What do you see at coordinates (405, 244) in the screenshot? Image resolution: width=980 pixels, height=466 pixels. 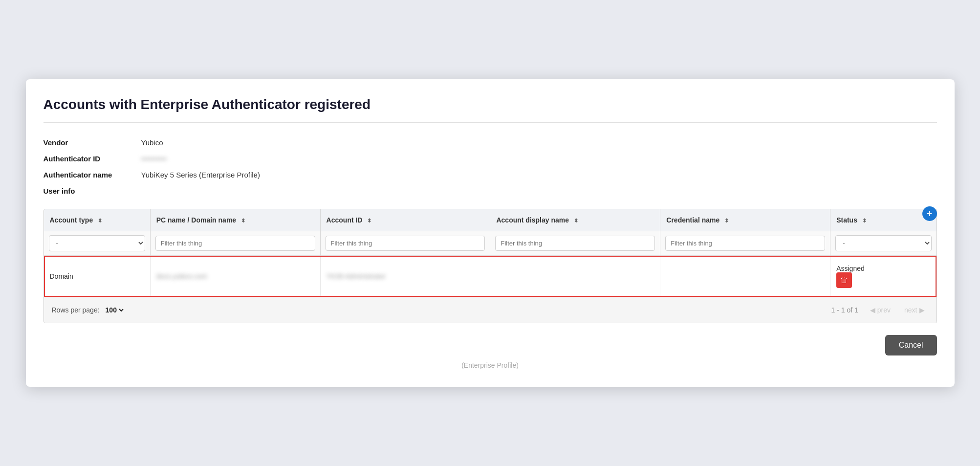 I see `filter-account-id-cell` at bounding box center [405, 244].